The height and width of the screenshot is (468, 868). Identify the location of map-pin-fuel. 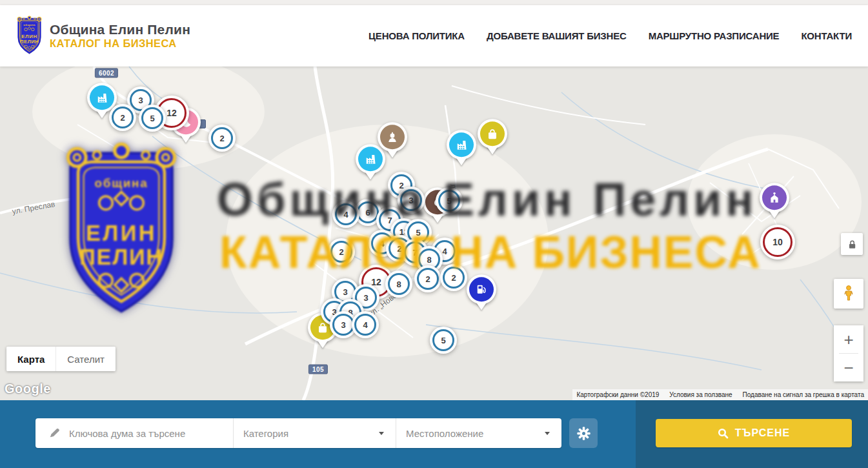
(481, 289).